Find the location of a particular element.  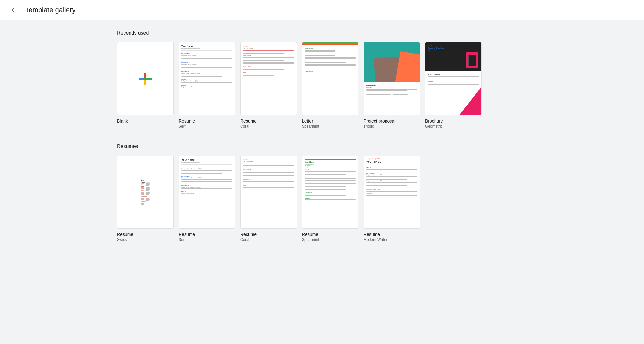

brochure-corner-decoration is located at coordinates (470, 101).